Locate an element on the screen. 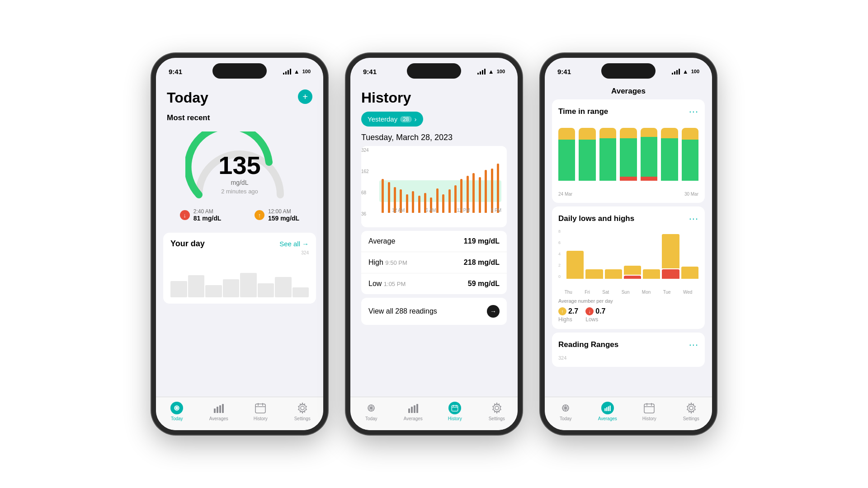 This screenshot has width=868, height=488. tab-today: Today is located at coordinates (177, 411).